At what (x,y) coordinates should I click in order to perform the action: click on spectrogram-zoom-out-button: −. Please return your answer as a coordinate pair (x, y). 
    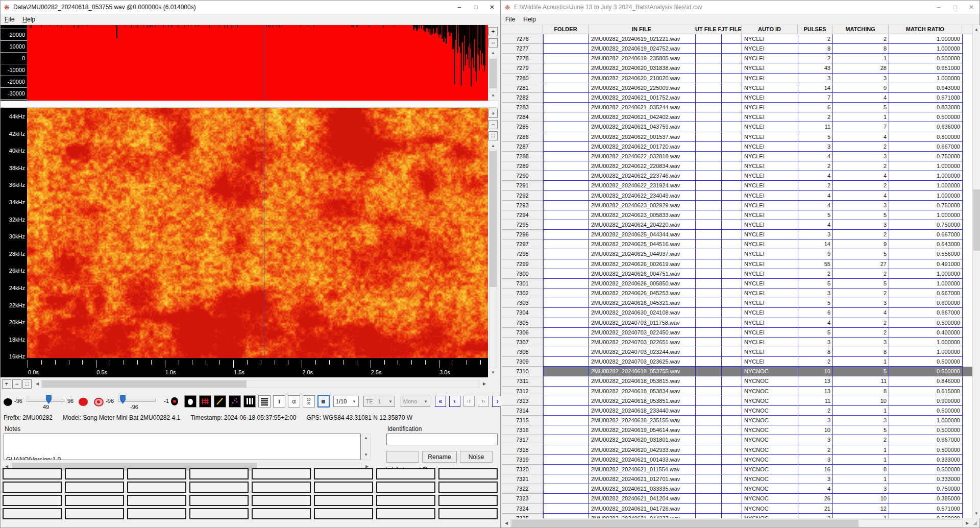
    Looking at the image, I should click on (493, 125).